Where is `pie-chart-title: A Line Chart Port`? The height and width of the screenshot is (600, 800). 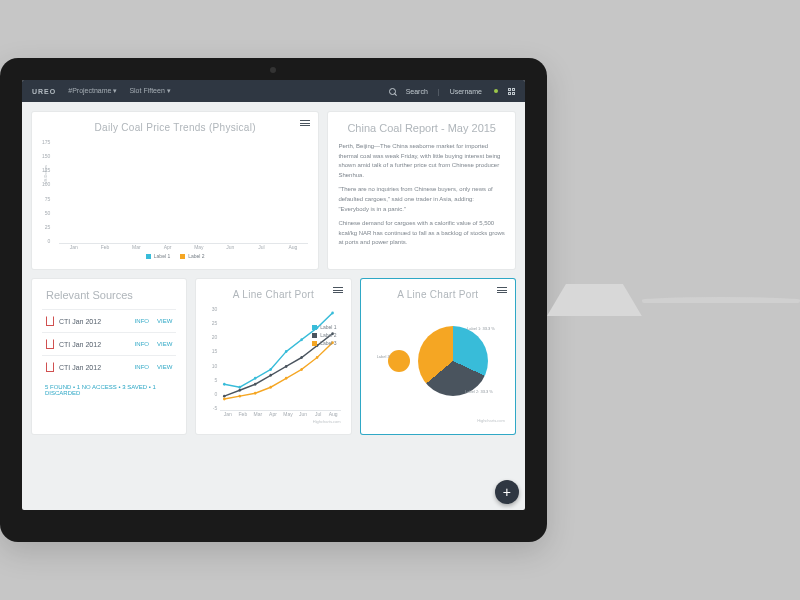 pie-chart-title: A Line Chart Port is located at coordinates (438, 294).